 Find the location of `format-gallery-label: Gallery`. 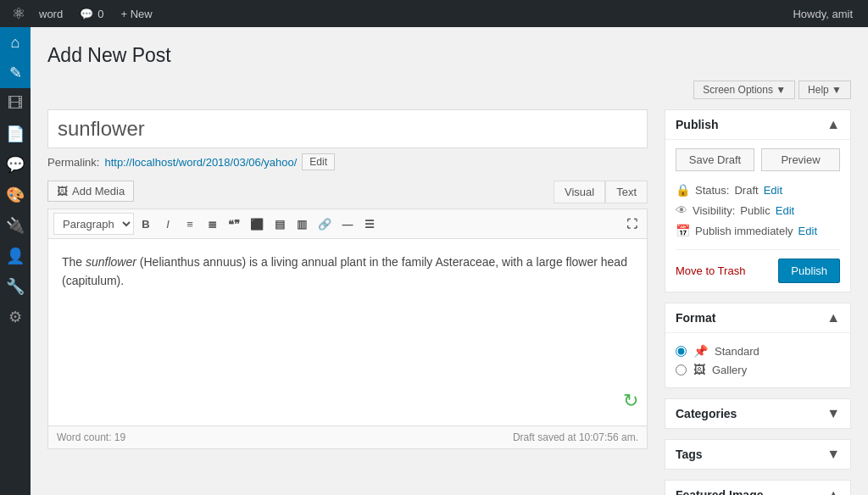

format-gallery-label: Gallery is located at coordinates (729, 370).